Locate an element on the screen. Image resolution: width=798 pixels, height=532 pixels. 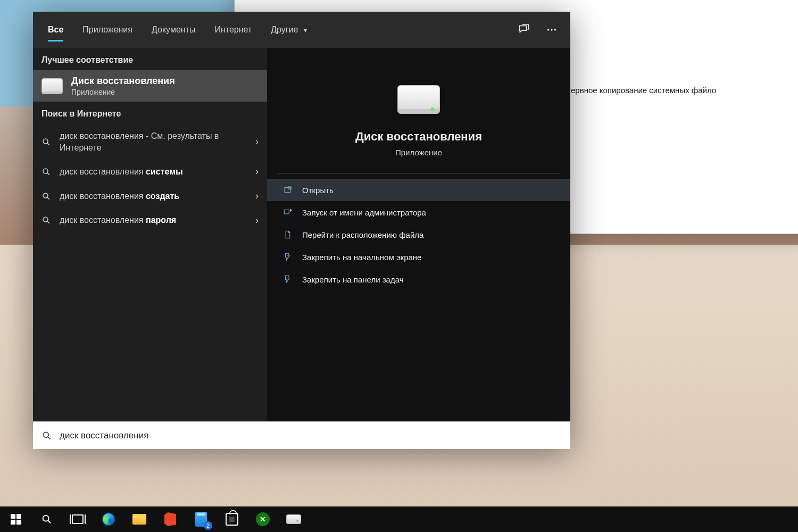
preview-title: Диск восстановления is located at coordinates (419, 137).